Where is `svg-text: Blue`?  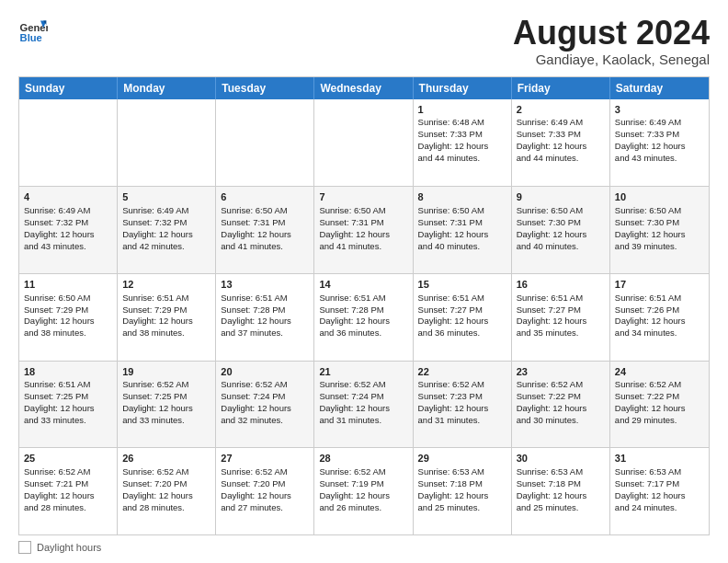
svg-text: Blue is located at coordinates (31, 38).